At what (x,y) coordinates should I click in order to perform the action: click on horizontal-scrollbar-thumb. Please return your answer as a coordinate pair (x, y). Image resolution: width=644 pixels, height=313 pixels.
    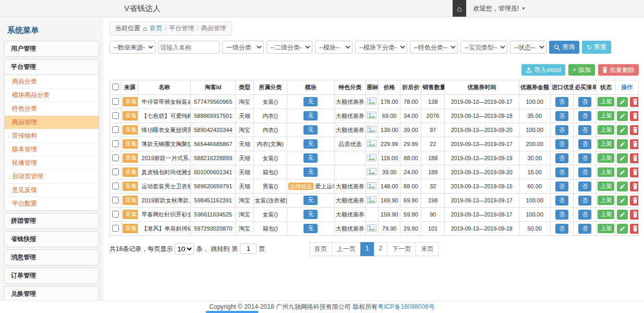
    Looking at the image, I should click on (232, 312).